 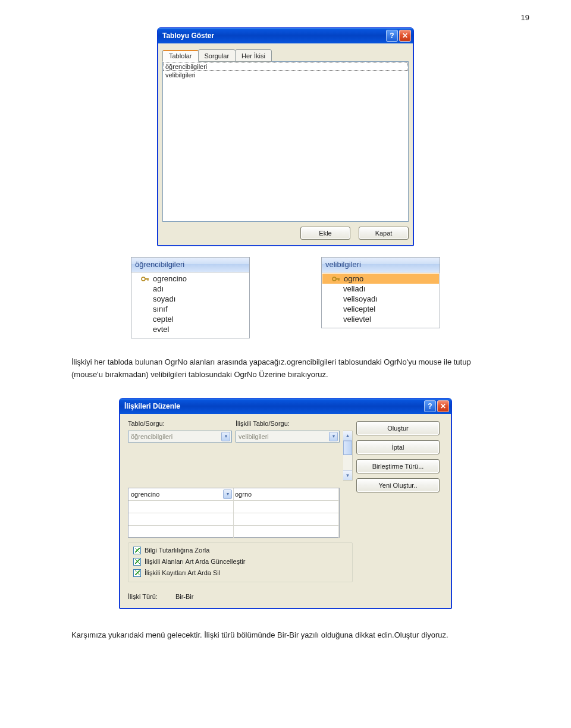 What do you see at coordinates (190, 319) in the screenshot?
I see `field-row: ceptel` at bounding box center [190, 319].